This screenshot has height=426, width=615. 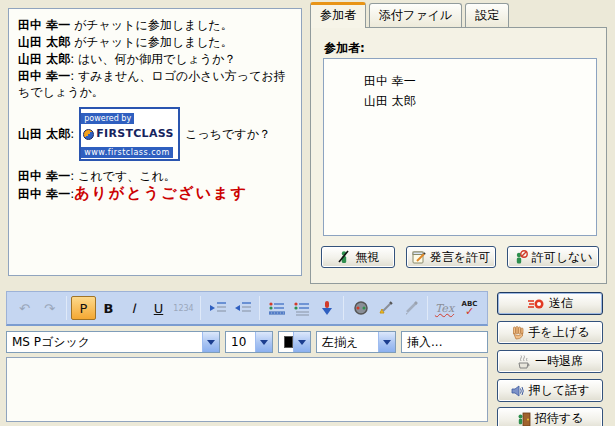 What do you see at coordinates (155, 84) in the screenshot?
I see `chat-message: 田中 幸一: すみません、ロゴの小さい方ってお持ちでしょうか。` at bounding box center [155, 84].